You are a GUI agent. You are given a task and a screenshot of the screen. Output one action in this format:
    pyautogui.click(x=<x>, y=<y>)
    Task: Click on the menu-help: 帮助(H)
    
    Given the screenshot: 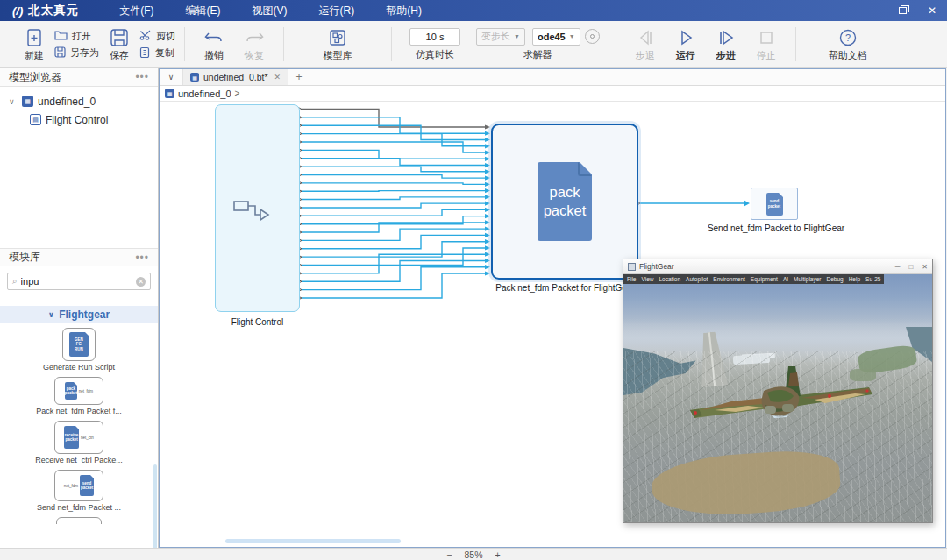 What is the action you would take?
    pyautogui.click(x=403, y=11)
    